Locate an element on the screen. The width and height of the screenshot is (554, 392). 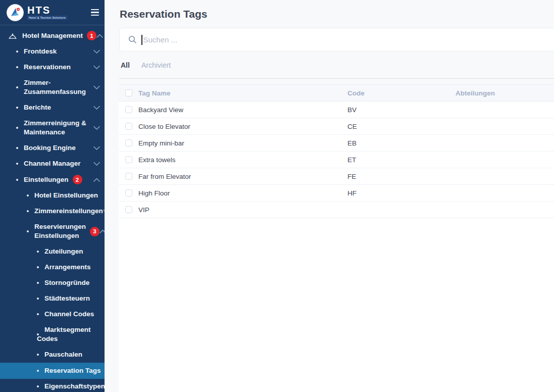
sidebar-item-label: Channel Manager is located at coordinates (53, 164).